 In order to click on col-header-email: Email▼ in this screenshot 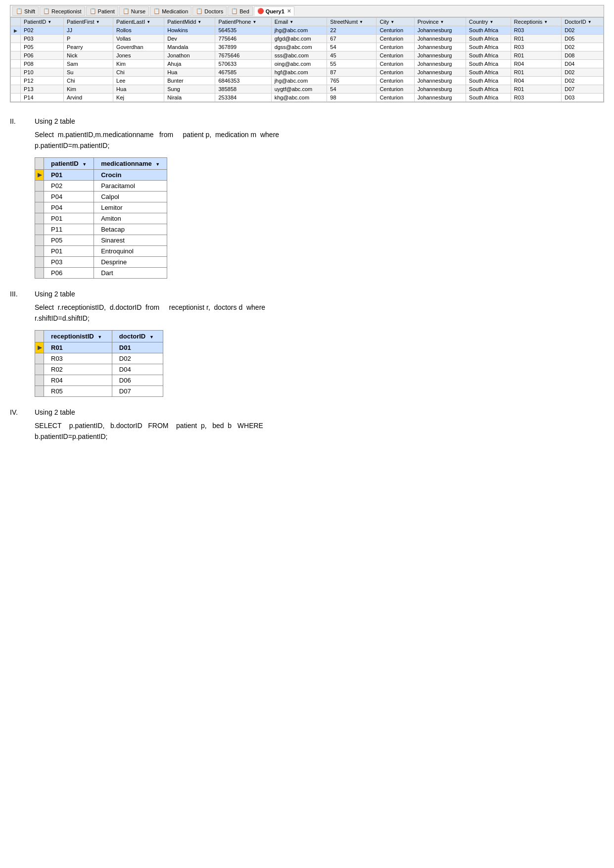, I will do `click(299, 22)`.